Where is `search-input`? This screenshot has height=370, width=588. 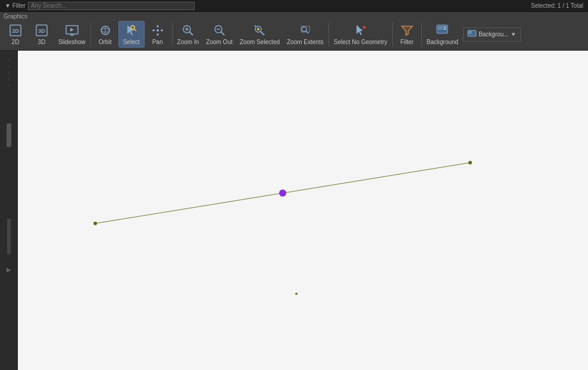
search-input is located at coordinates (111, 6).